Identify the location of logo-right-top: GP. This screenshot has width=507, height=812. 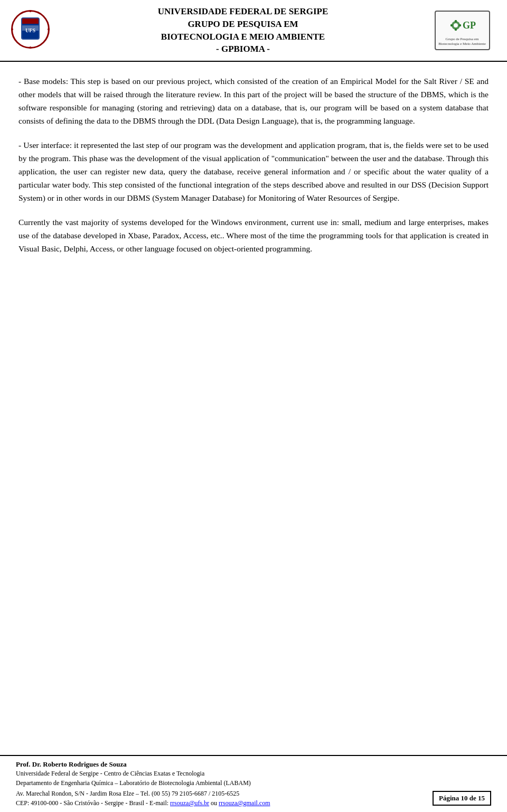
(463, 25).